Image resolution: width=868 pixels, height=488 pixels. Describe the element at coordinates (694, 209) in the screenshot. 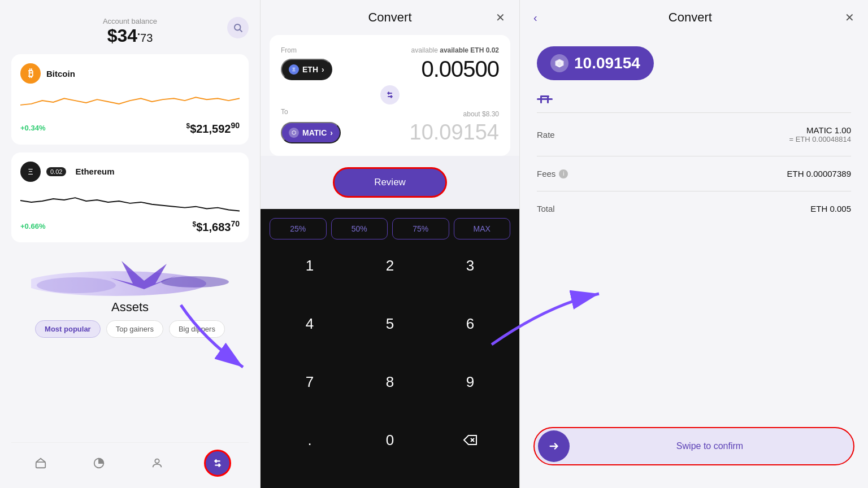

I see `total-row: Total ETH 0.005` at that location.